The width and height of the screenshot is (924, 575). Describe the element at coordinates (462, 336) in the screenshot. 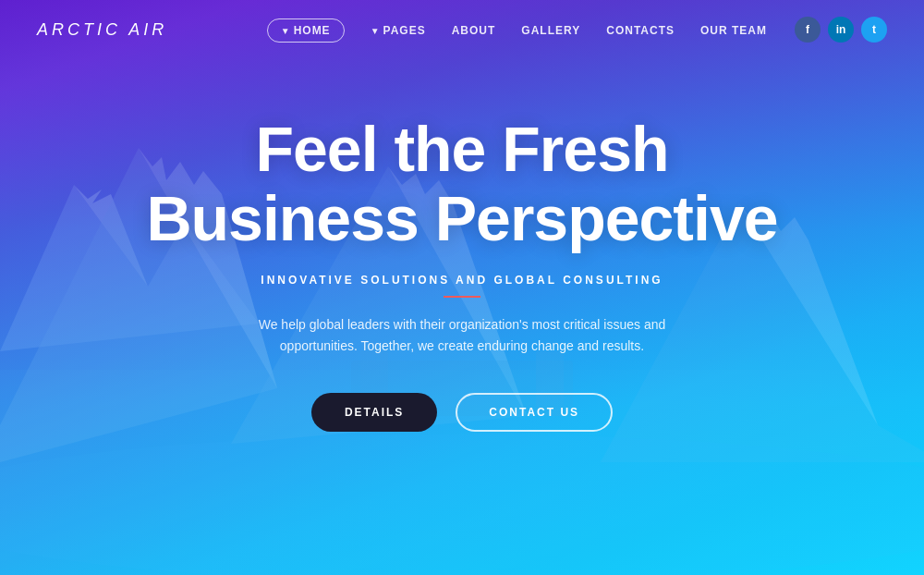

I see `hero-description: We help global leaders with their organi…` at that location.